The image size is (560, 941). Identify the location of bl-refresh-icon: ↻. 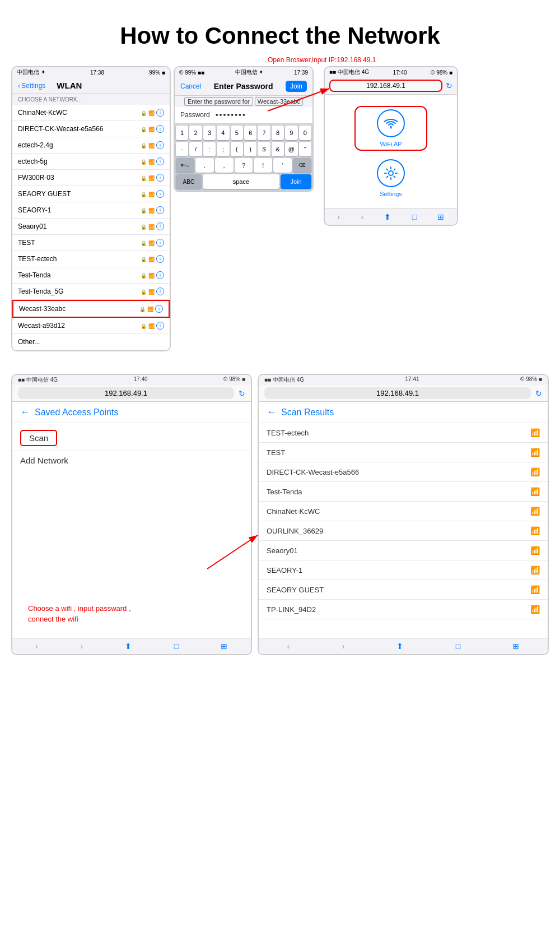
(242, 393).